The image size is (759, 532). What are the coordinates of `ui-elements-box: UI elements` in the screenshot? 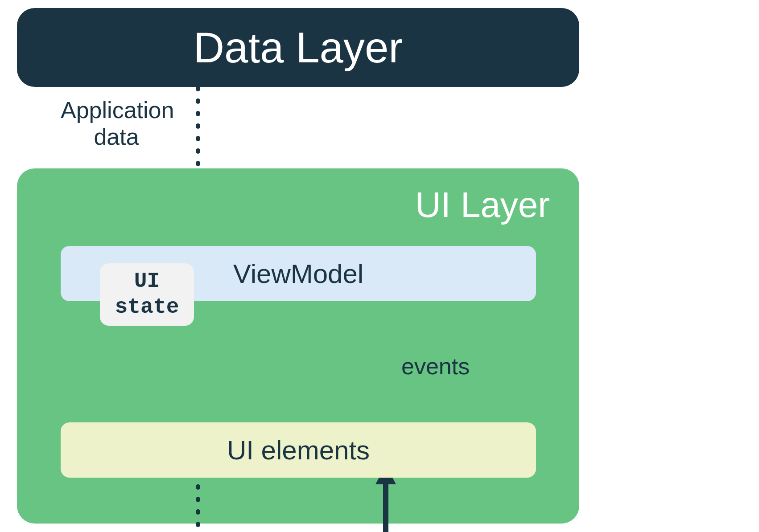 It's located at (298, 450).